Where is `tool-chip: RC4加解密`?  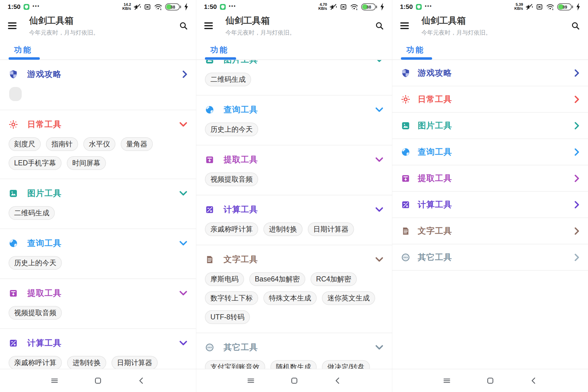 tool-chip: RC4加解密 is located at coordinates (334, 279).